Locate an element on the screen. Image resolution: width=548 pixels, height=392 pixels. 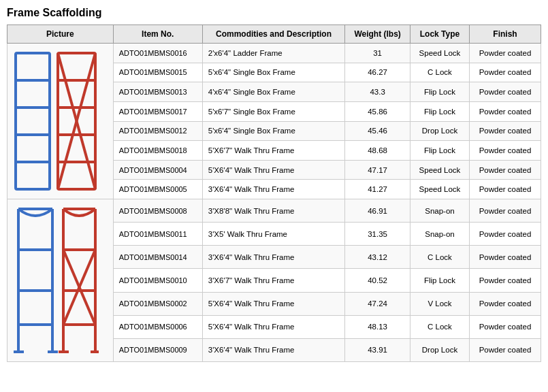
weight-cell: 48.13 is located at coordinates (378, 327).